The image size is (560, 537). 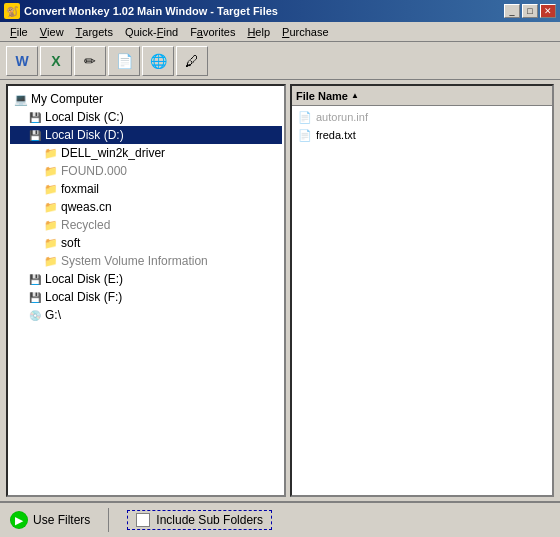 What do you see at coordinates (51, 261) in the screenshot?
I see `folder-sysvolinfo-icon: 📁` at bounding box center [51, 261].